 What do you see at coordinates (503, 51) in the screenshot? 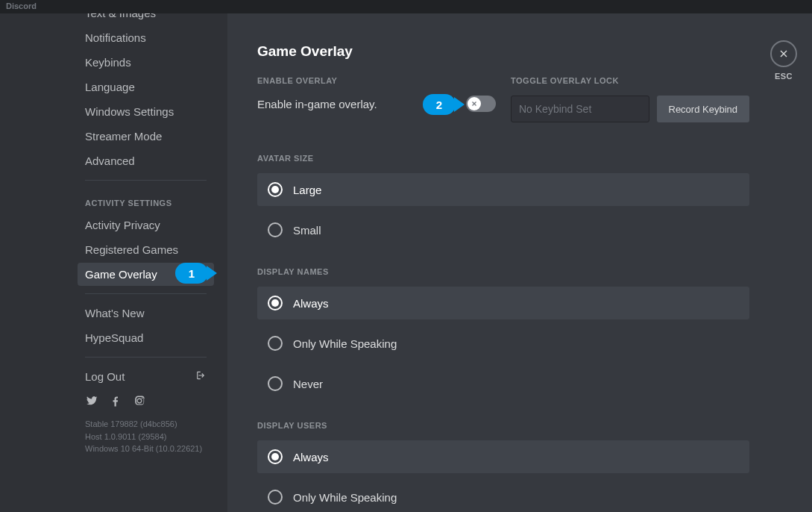
I see `page-title: Game Overlay` at bounding box center [503, 51].